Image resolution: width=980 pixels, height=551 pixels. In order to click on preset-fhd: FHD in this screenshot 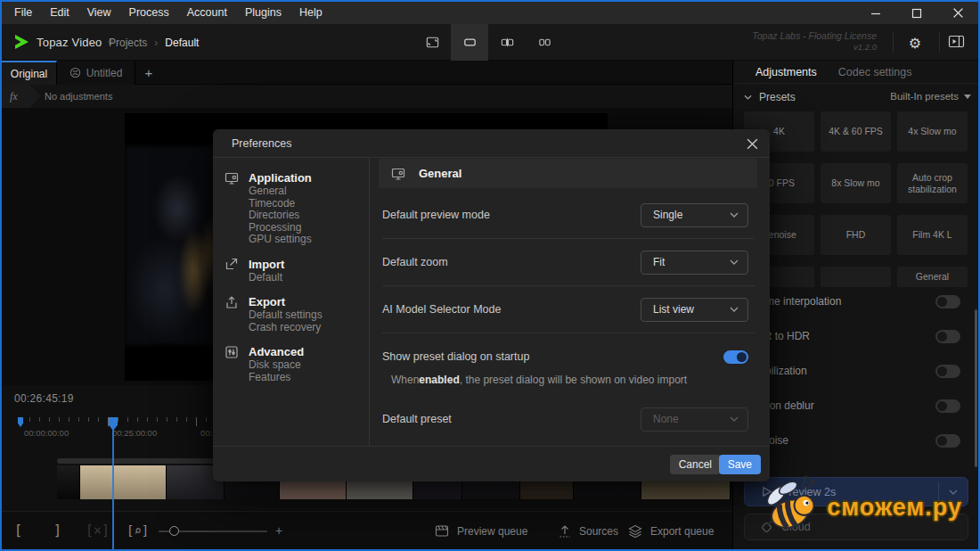, I will do `click(855, 235)`.